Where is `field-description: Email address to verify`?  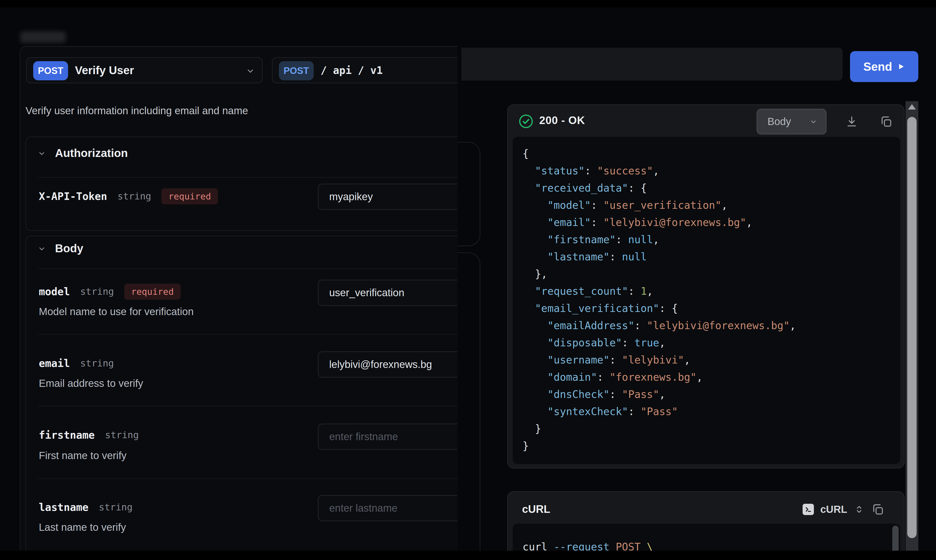
field-description: Email address to verify is located at coordinates (91, 383).